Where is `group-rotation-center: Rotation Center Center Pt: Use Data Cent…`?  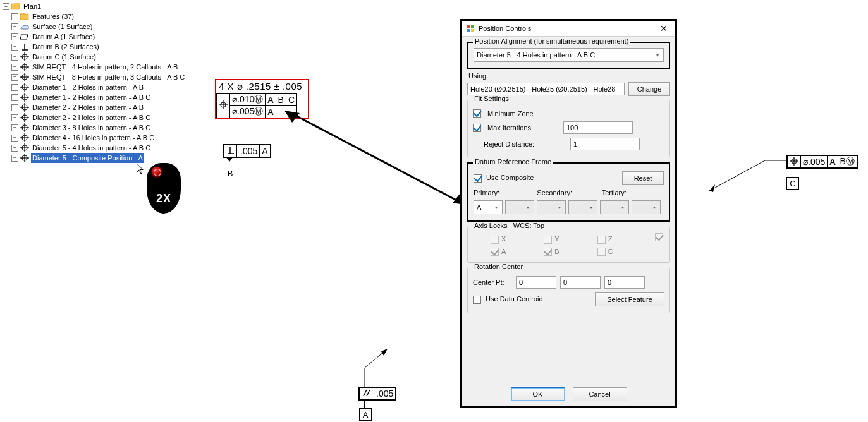
group-rotation-center: Rotation Center Center Pt: Use Data Cent… is located at coordinates (569, 291).